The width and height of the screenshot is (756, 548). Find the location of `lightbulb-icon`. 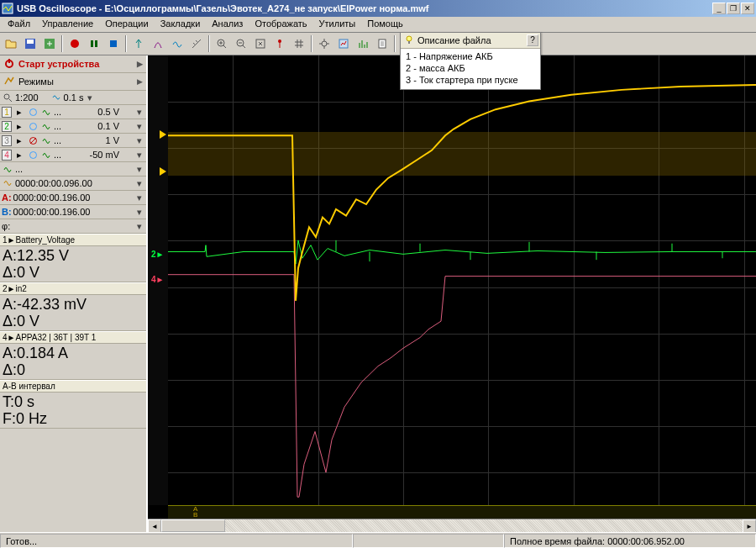

lightbulb-icon is located at coordinates (409, 40).